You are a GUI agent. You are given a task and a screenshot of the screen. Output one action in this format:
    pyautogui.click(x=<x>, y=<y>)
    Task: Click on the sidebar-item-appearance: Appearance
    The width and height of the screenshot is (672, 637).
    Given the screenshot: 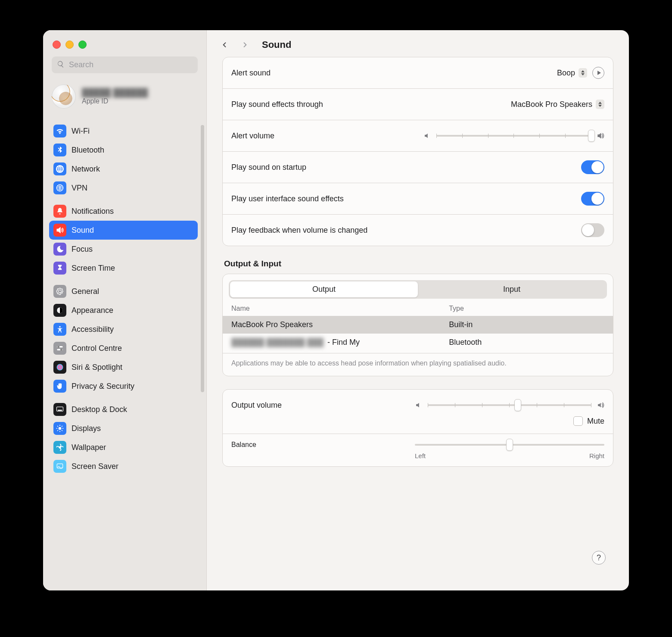 What is the action you would take?
    pyautogui.click(x=123, y=310)
    